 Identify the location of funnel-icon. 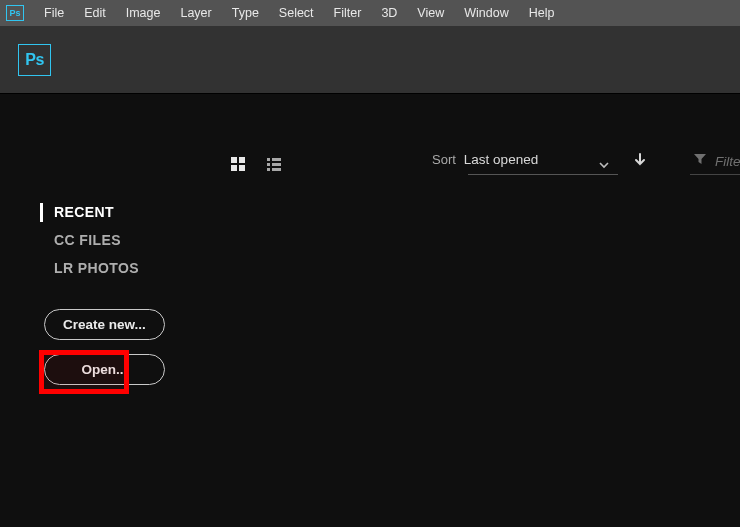
(700, 161).